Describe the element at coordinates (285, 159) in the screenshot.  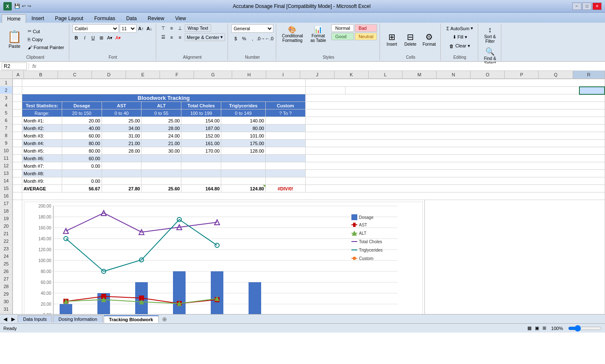
I see `cell-H11` at that location.